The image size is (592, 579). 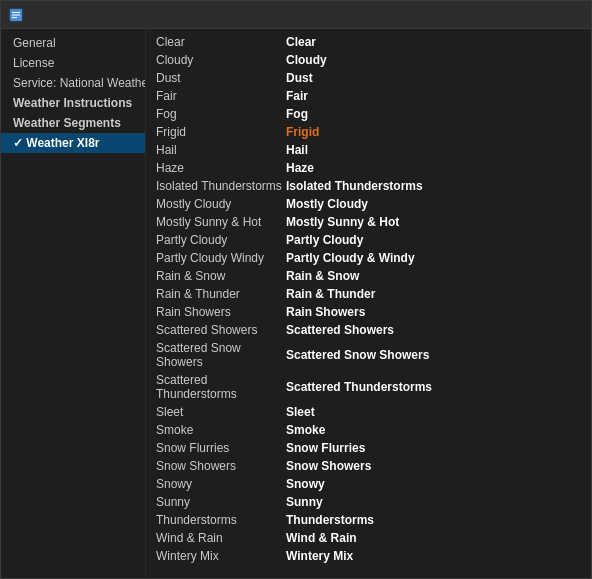 I want to click on weather-value-5: Frigid, so click(x=302, y=132).